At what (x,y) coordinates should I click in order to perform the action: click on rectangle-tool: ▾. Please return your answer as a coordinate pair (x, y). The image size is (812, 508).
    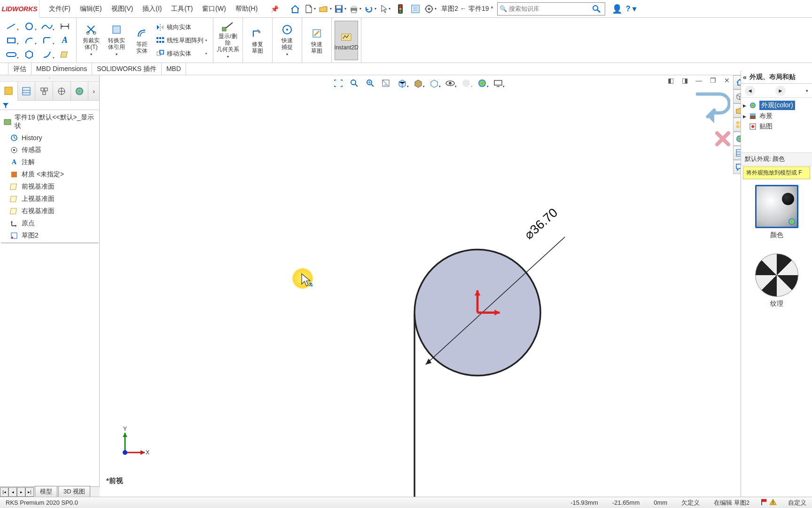
    Looking at the image, I should click on (11, 40).